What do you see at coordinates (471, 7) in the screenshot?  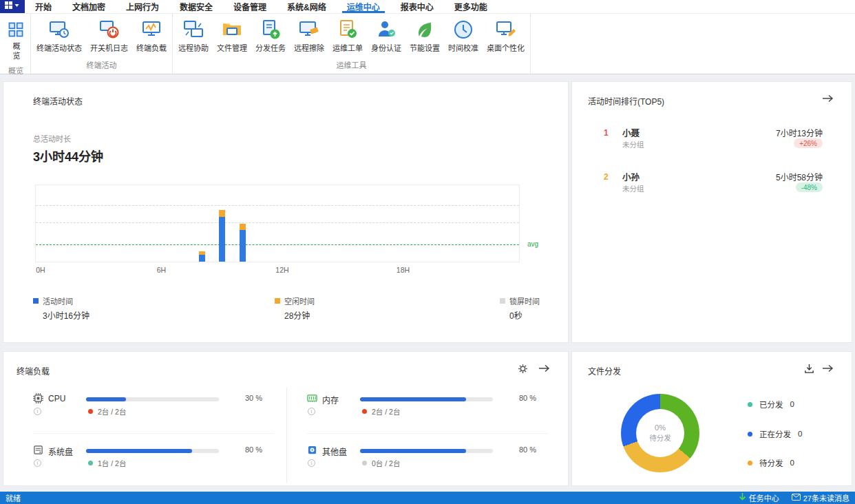 I see `menu-tab-more: 更多功能` at bounding box center [471, 7].